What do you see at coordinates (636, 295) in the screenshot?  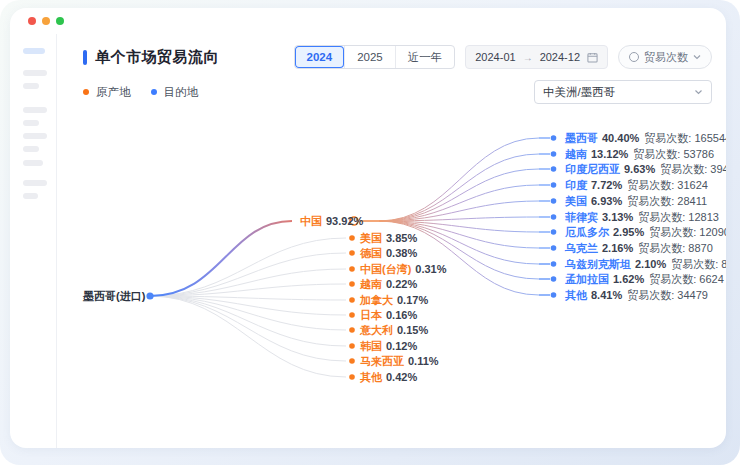 I see `destination-row: 其他8.41%贸易次数: 34479` at bounding box center [636, 295].